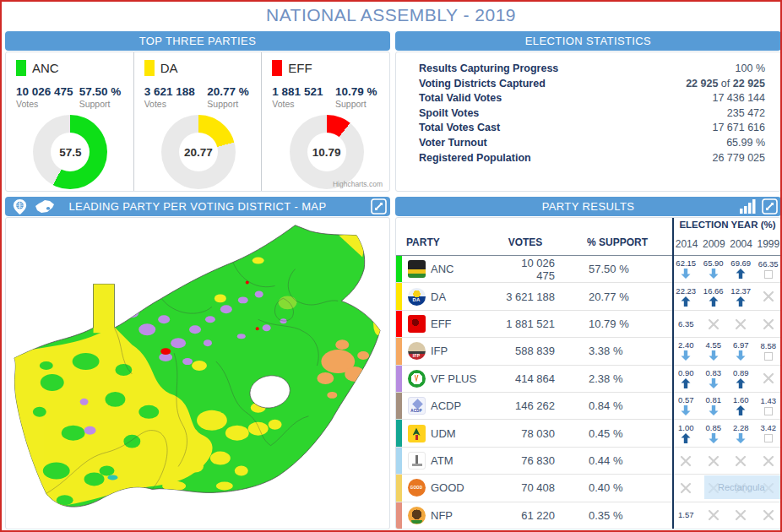 This screenshot has height=532, width=782. I want to click on party-row-anc: ANC10 026 47557.50 %62.1565.9069.6966.35, so click(588, 269).